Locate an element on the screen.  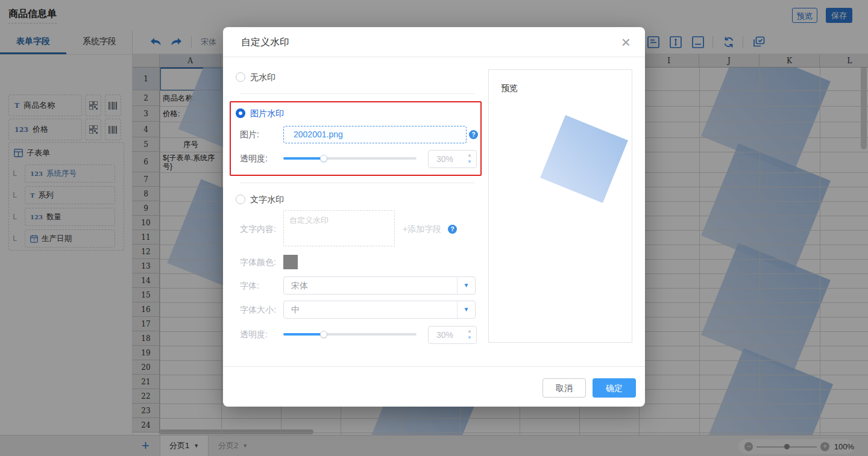
font-size-label: 字体大小: is located at coordinates (258, 310).